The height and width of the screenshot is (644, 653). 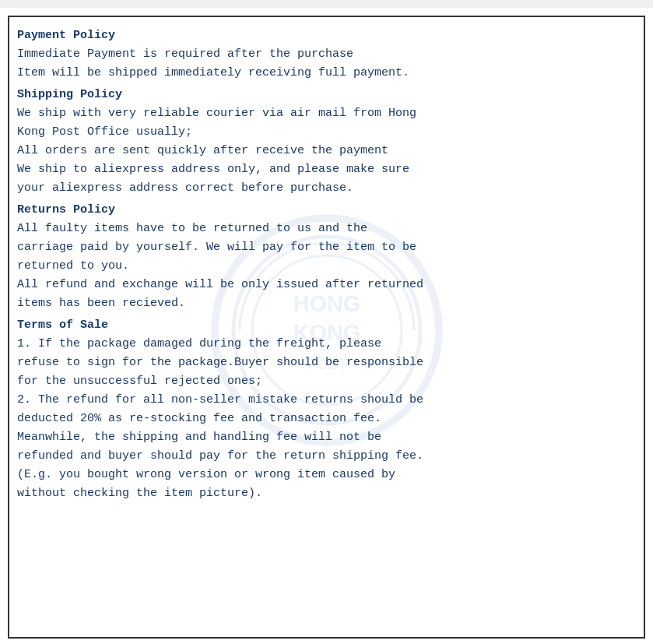 What do you see at coordinates (327, 494) in the screenshot?
I see `terms-line-9: without checking the item picture).` at bounding box center [327, 494].